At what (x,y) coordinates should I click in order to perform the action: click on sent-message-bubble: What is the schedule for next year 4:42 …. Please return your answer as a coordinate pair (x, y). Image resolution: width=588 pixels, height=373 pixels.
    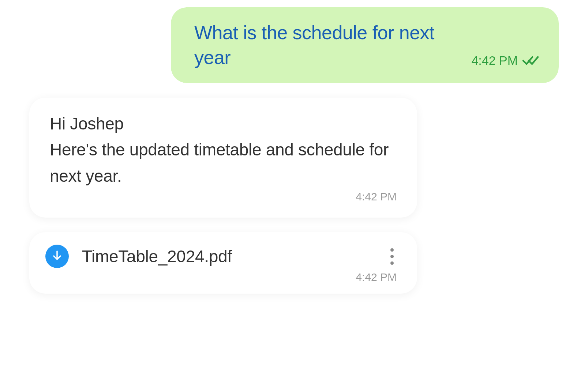
    Looking at the image, I should click on (365, 45).